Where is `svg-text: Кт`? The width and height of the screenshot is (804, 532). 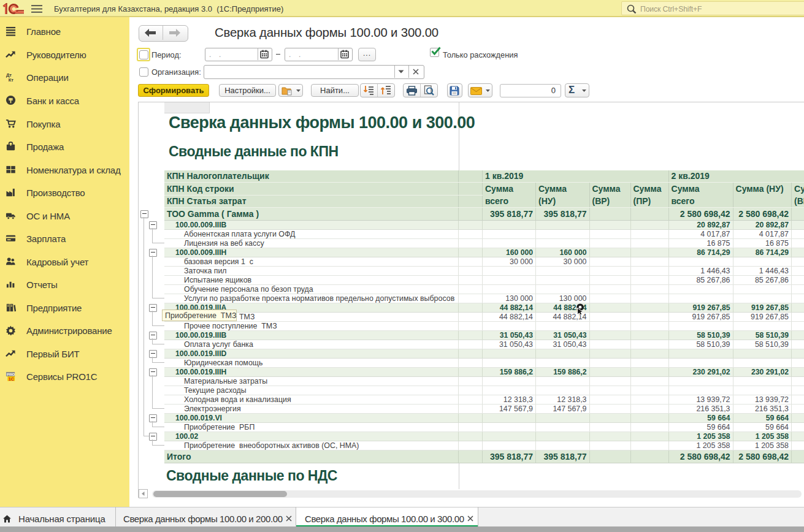 svg-text: Кт is located at coordinates (11, 80).